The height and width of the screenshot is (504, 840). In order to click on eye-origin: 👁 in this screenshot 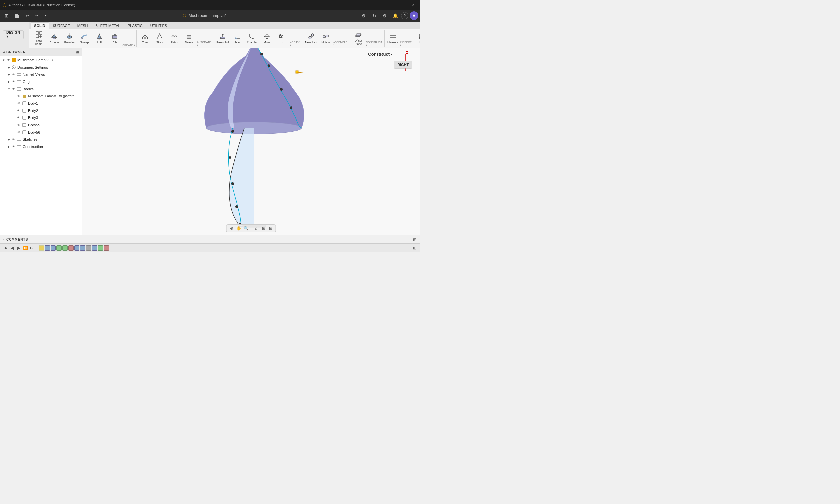, I will do `click(14, 82)`.